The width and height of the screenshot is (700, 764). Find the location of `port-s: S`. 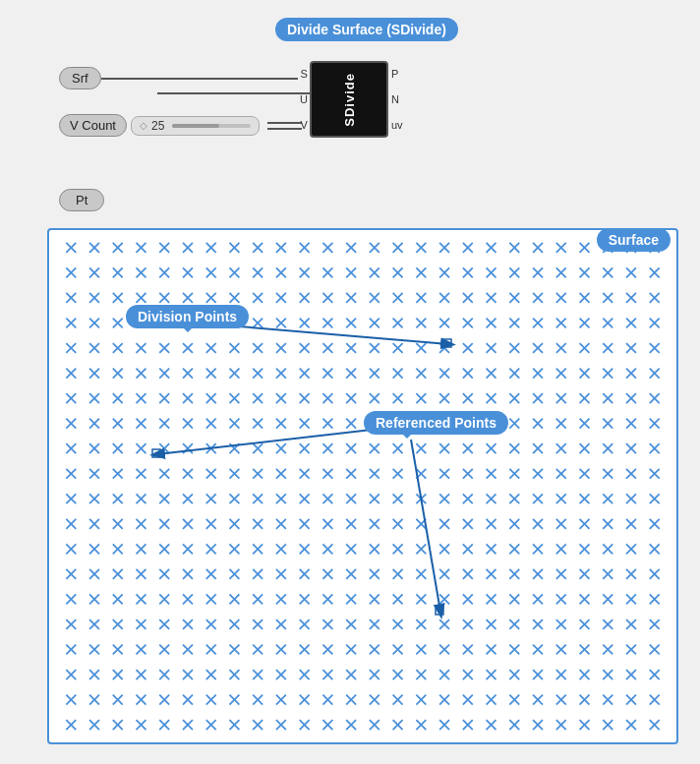

port-s: S is located at coordinates (304, 74).